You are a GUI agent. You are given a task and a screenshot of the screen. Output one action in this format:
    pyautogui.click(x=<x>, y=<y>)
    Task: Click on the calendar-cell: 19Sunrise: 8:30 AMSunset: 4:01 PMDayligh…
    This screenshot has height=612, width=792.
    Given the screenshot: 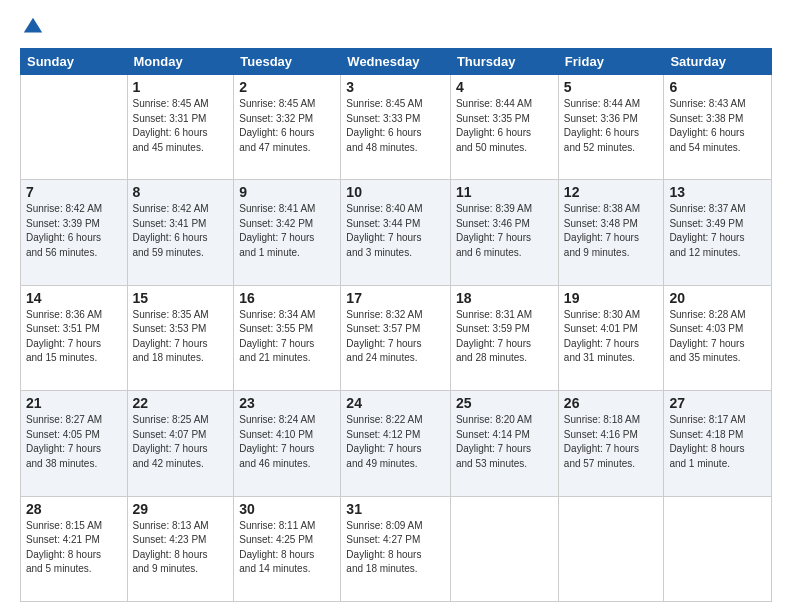 What is the action you would take?
    pyautogui.click(x=611, y=338)
    